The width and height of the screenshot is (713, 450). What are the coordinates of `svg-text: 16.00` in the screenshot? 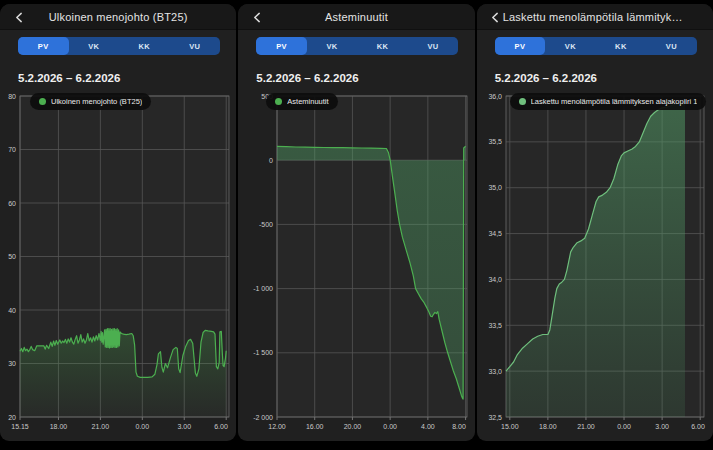 It's located at (315, 426).